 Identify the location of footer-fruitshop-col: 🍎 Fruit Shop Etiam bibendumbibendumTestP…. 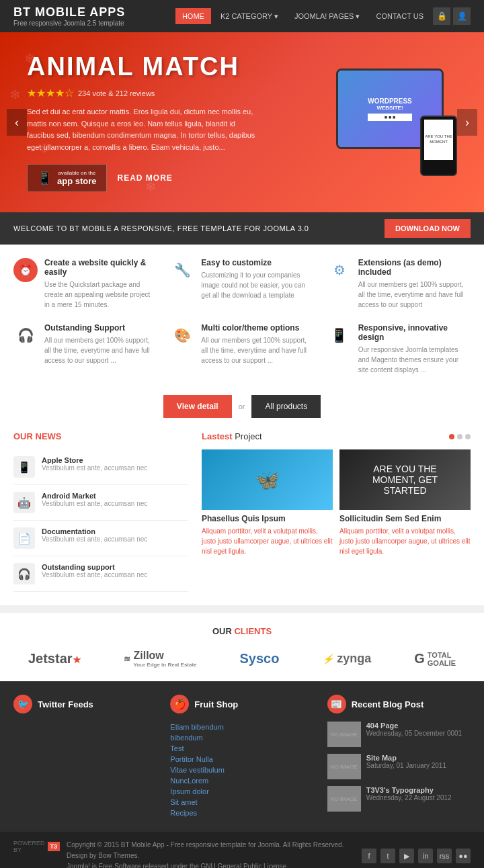
(242, 756).